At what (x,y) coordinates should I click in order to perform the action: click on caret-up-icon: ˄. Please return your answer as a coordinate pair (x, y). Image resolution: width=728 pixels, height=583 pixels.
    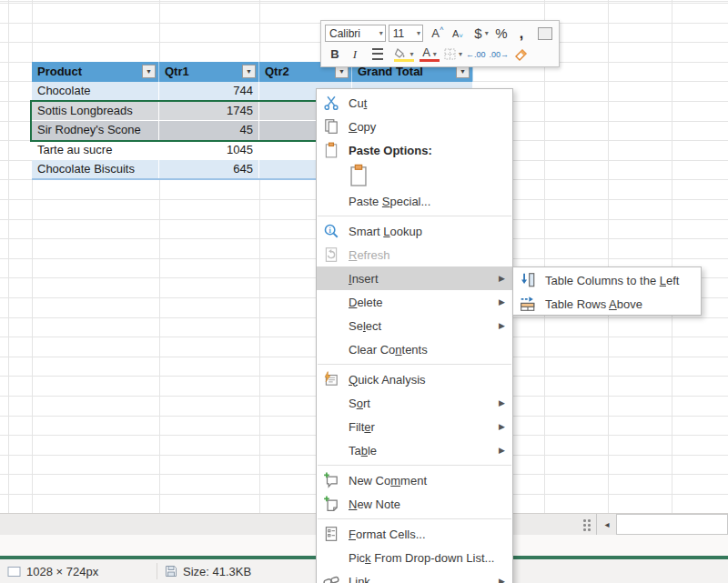
    Looking at the image, I should click on (442, 29).